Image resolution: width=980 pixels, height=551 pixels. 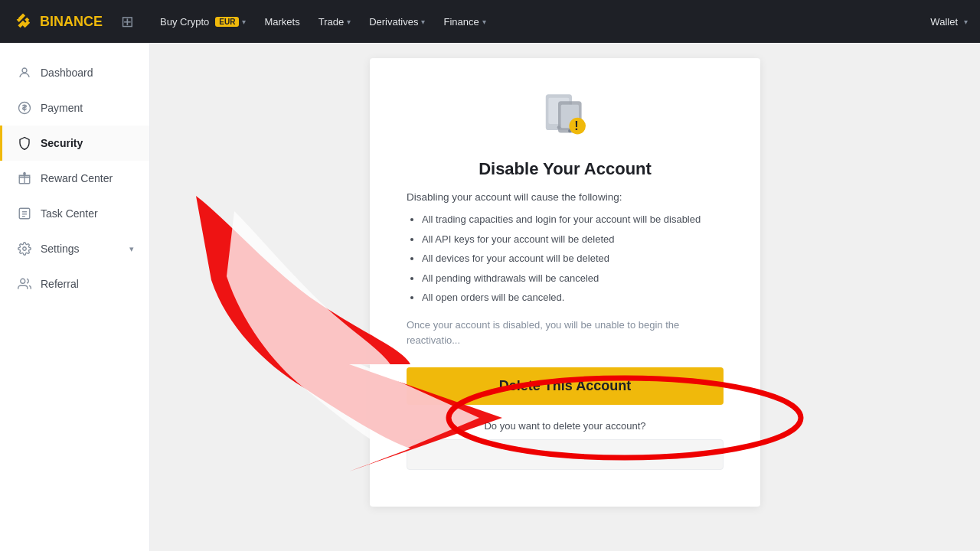 I want to click on binance-logo: BINANCE, so click(x=57, y=21).